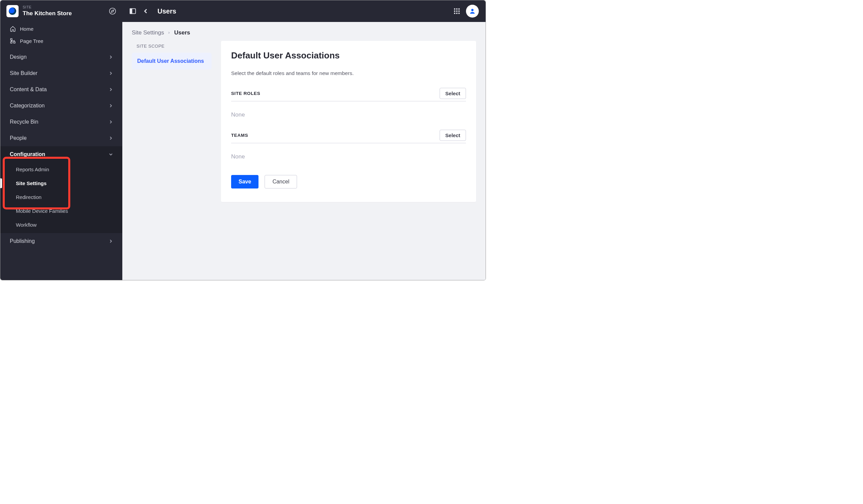  Describe the element at coordinates (27, 29) in the screenshot. I see `sidebar-home-label: Home` at that location.